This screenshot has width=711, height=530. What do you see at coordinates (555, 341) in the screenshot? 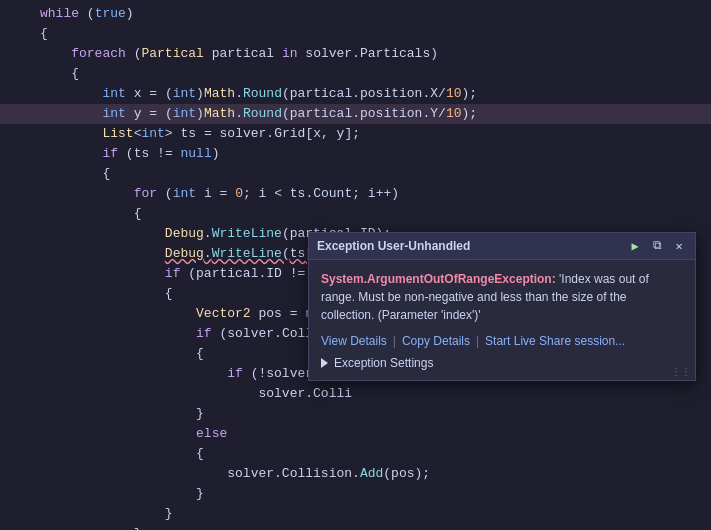
I see `start-share-link: Start Live Share session...` at bounding box center [555, 341].